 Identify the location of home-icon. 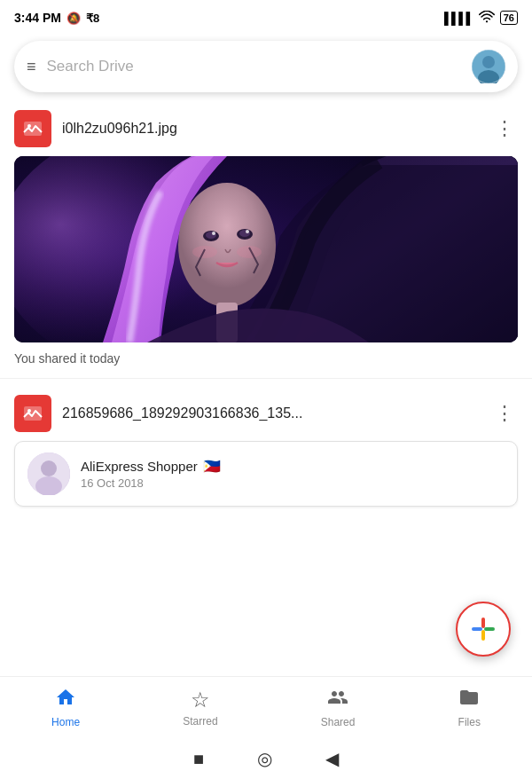
(66, 700).